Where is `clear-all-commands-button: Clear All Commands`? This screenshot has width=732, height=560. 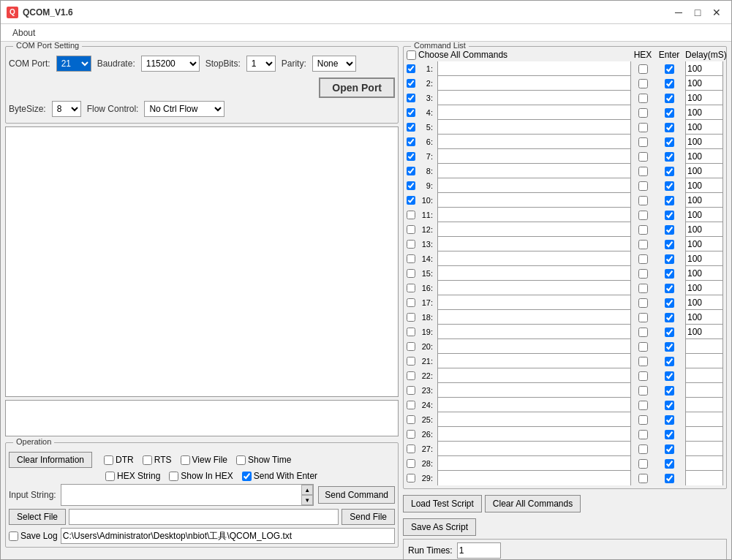 clear-all-commands-button: Clear All Commands is located at coordinates (532, 504).